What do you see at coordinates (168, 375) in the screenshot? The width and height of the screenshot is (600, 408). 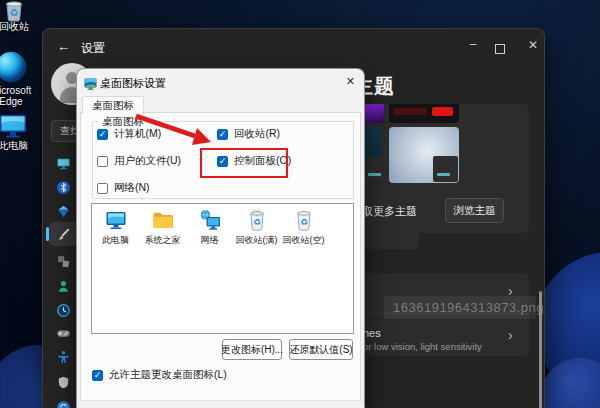 I see `checkbox-label: 允许主题更改桌面图标(L)` at bounding box center [168, 375].